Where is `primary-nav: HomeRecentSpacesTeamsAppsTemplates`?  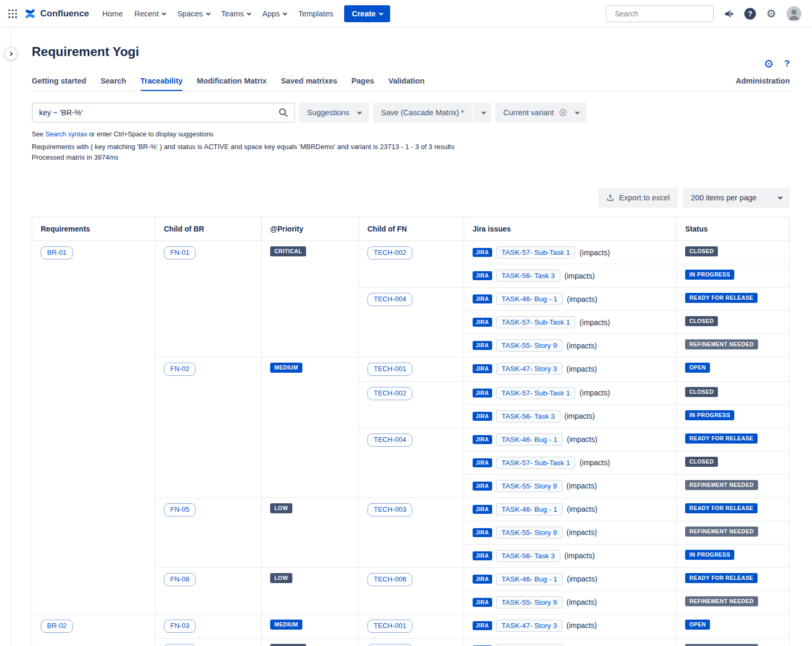
primary-nav: HomeRecentSpacesTeamsAppsTemplates is located at coordinates (218, 14).